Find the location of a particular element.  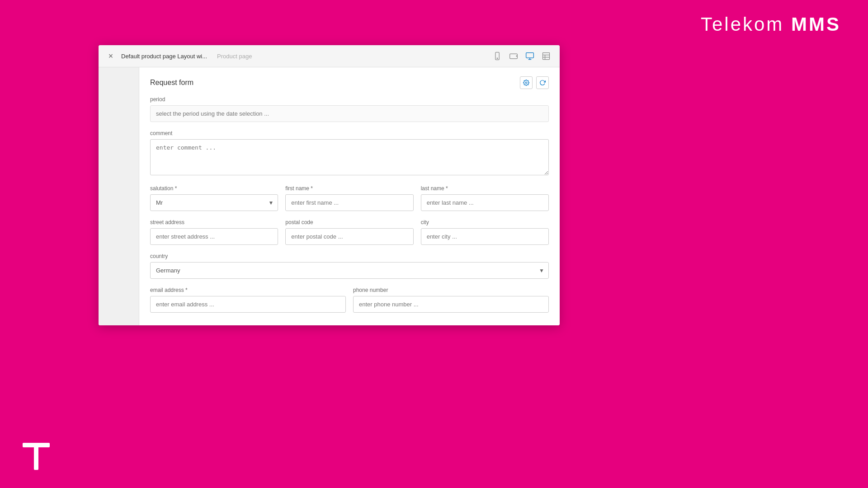

postal-code-input is located at coordinates (349, 237).